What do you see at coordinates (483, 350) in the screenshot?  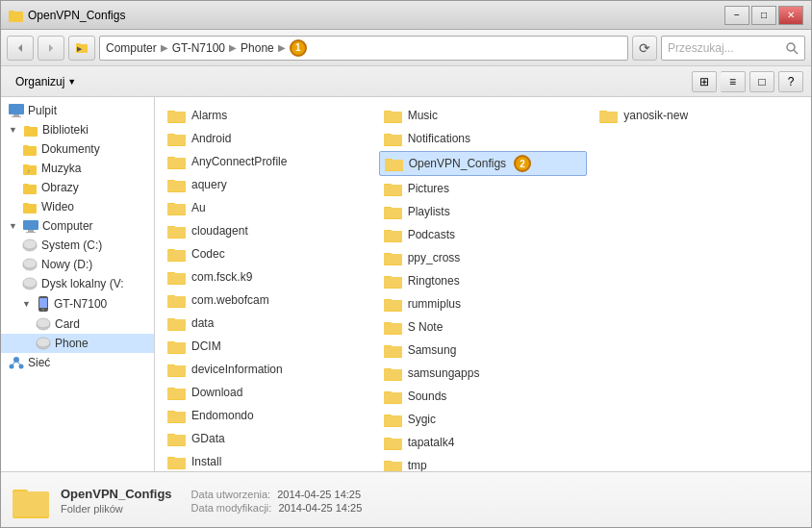 I see `list-item: Samsung` at bounding box center [483, 350].